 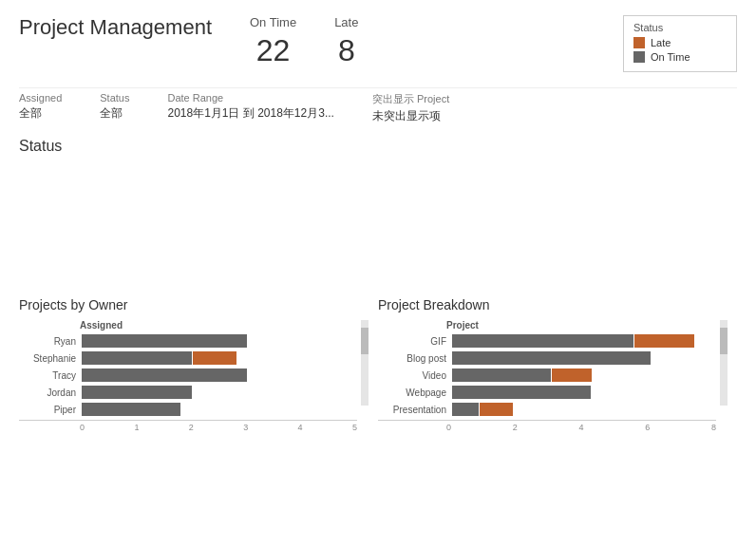 I want to click on filters-row: Assigned 全部 Status 全部 Date Range 2018年1月…, so click(x=378, y=106).